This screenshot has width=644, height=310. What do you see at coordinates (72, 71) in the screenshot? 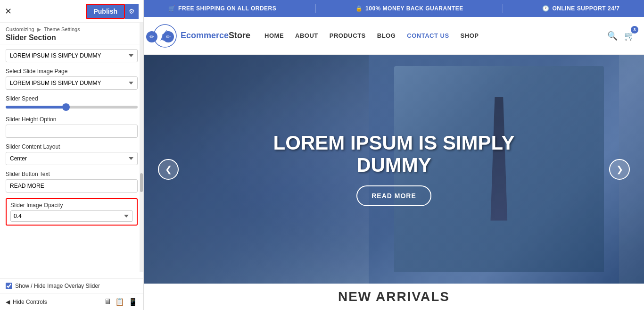
I see `slide-image-page-label: Select Slide Image Page` at bounding box center [72, 71].